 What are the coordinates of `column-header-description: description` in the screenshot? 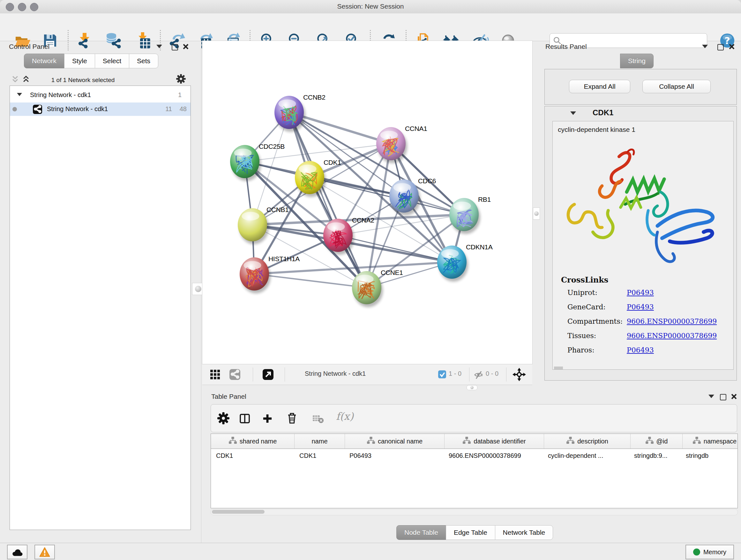 It's located at (587, 441).